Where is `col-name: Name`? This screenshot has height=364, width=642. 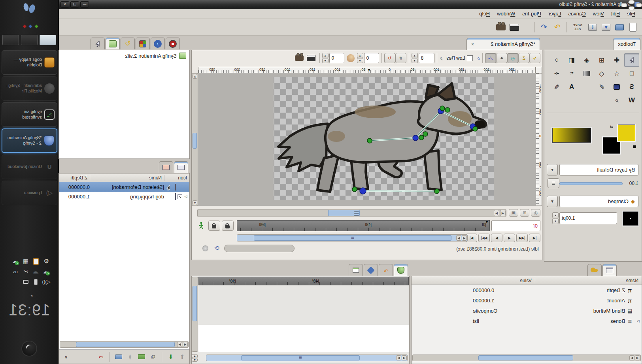 col-name: Name is located at coordinates (588, 281).